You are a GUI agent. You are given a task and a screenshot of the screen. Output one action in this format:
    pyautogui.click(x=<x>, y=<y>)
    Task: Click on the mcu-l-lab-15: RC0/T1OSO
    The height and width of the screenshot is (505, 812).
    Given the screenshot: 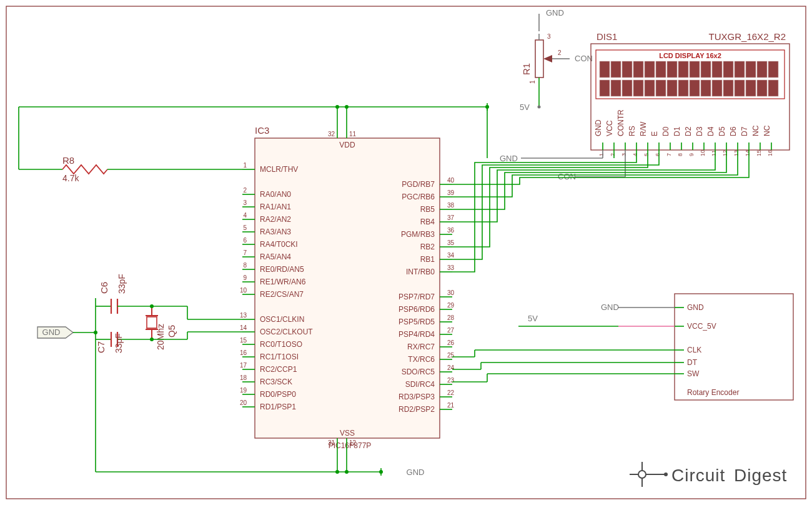 What is the action you would take?
    pyautogui.click(x=281, y=344)
    